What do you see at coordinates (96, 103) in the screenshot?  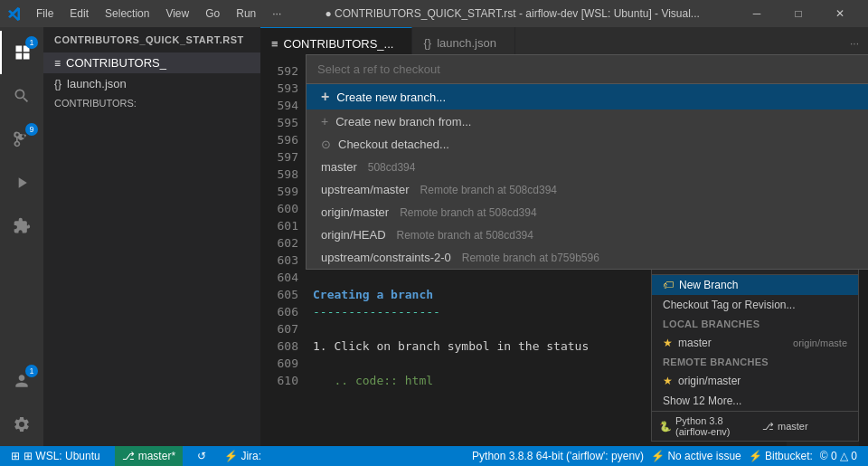 I see `sidebar-section-label: CONTRIBUTORS:` at bounding box center [96, 103].